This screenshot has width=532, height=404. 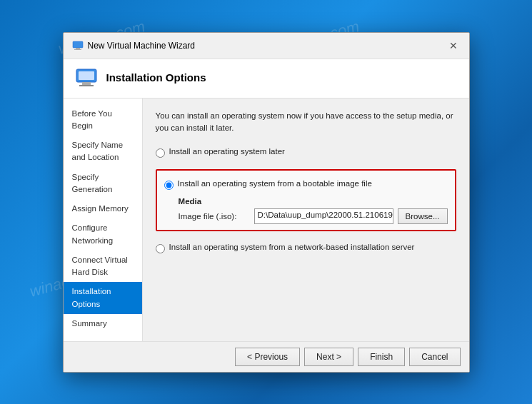 What do you see at coordinates (324, 216) in the screenshot?
I see `image-file-path-display: D:\Data\uup_dump\22000.51.210619-2323.CO…` at bounding box center [324, 216].